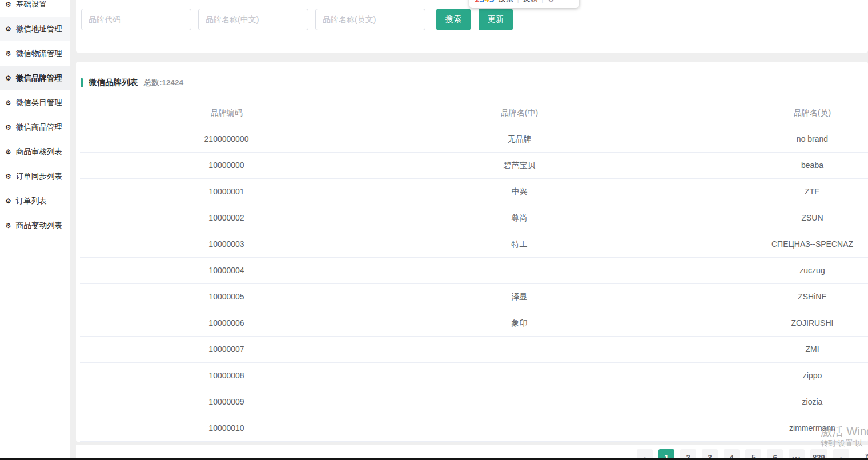 This screenshot has height=460, width=868. What do you see at coordinates (113, 82) in the screenshot?
I see `panel-title: 微信品牌列表` at bounding box center [113, 82].